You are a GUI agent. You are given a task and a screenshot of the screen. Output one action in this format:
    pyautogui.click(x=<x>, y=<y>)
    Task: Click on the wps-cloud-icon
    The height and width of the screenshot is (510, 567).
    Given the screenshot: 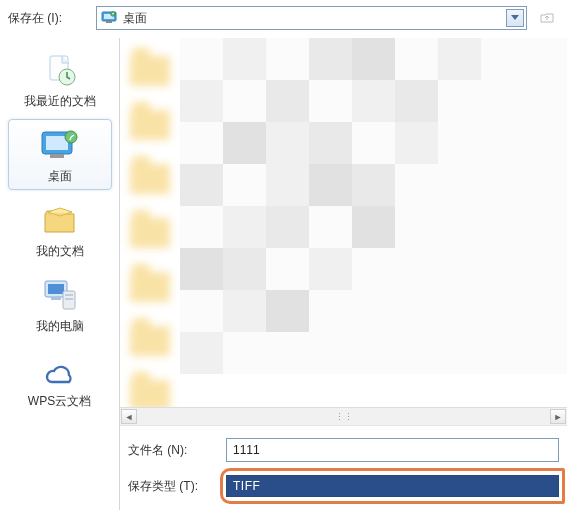 What is the action you would take?
    pyautogui.click(x=60, y=371)
    